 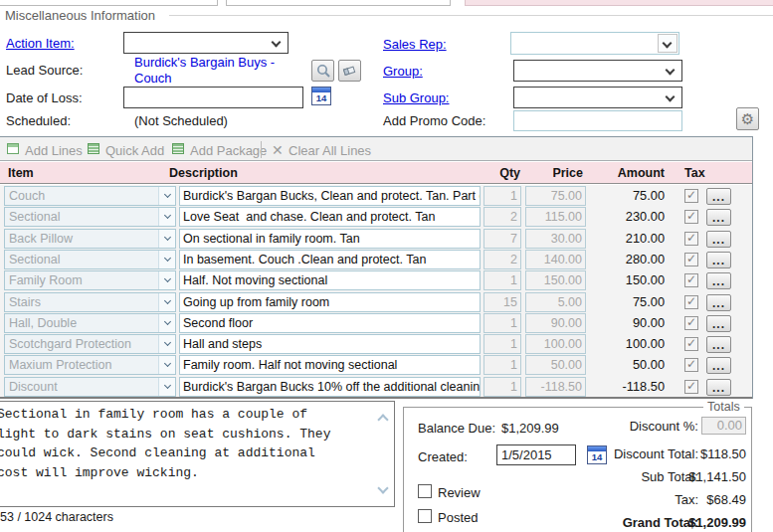 I want to click on description-input: In basement. Couch .Clean and protect. T…, so click(x=330, y=260).